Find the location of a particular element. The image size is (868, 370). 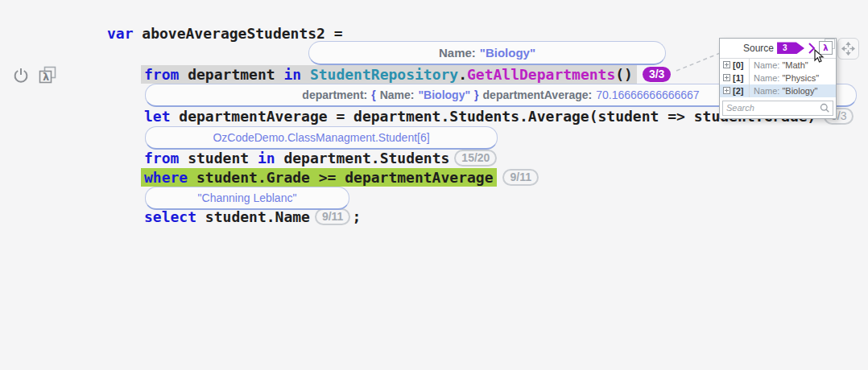

hud-bubble-student-name: "Channing Leblanc" is located at coordinates (247, 198).